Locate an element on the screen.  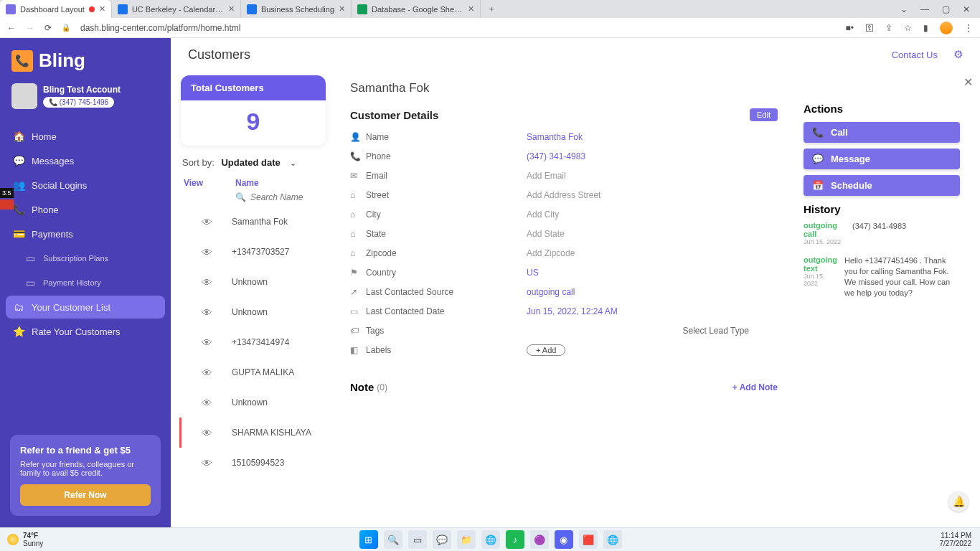
edit-button: Edit is located at coordinates (763, 115).